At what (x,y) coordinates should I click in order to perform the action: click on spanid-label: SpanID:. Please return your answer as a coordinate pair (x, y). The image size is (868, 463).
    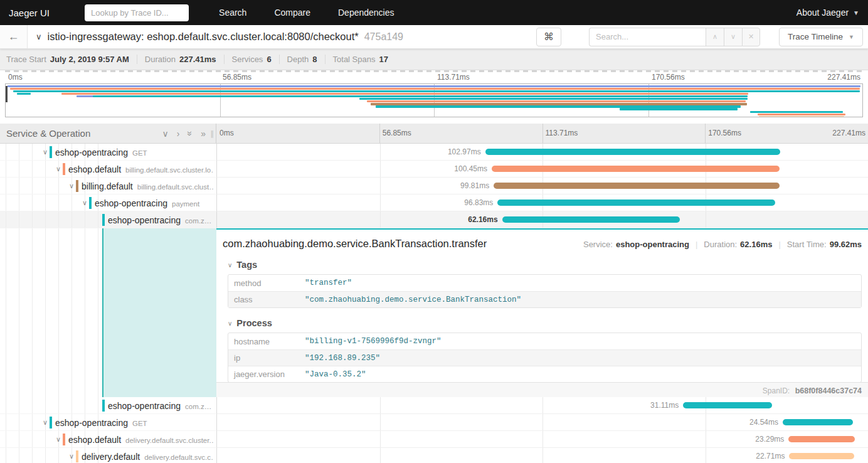
    Looking at the image, I should click on (776, 391).